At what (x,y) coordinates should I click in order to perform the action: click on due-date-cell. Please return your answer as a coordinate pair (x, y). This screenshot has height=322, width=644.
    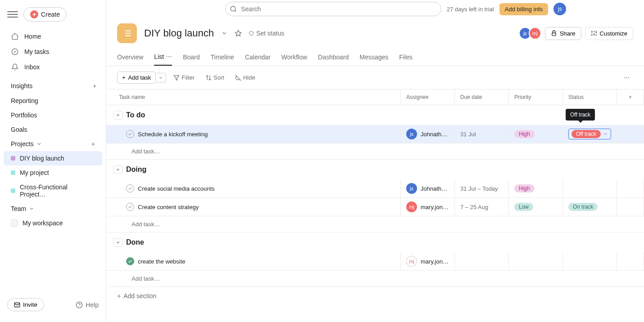
    Looking at the image, I should click on (482, 261).